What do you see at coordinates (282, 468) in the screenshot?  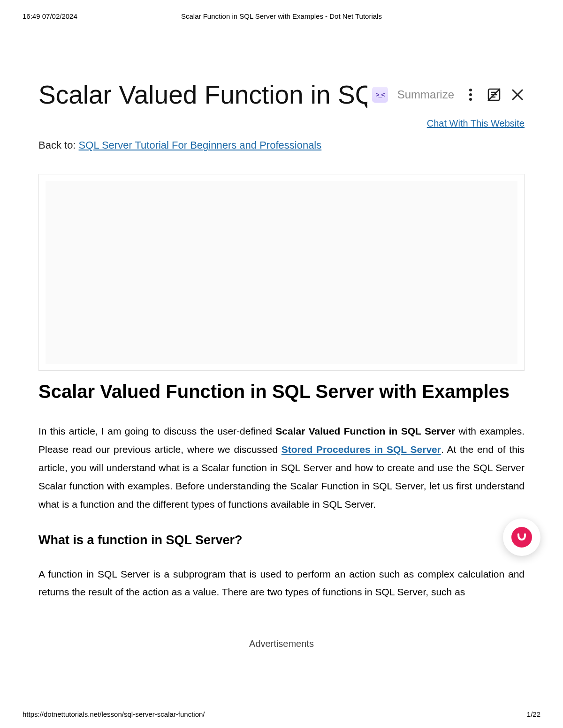 I see `article-intro-paragraph: In this article, I am going to discuss t…` at bounding box center [282, 468].